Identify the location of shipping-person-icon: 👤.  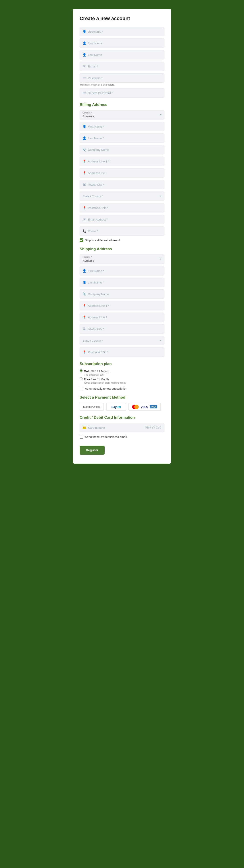
(84, 271).